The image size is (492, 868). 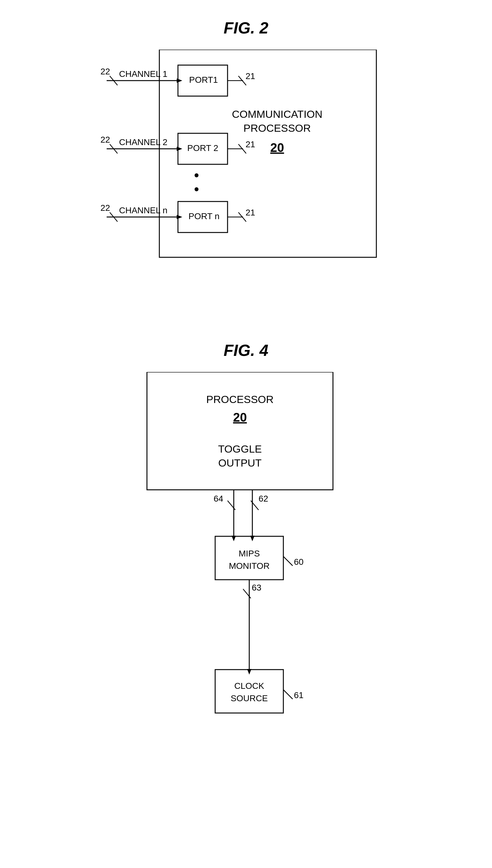 I want to click on svg-text: PORT 2, so click(x=203, y=148).